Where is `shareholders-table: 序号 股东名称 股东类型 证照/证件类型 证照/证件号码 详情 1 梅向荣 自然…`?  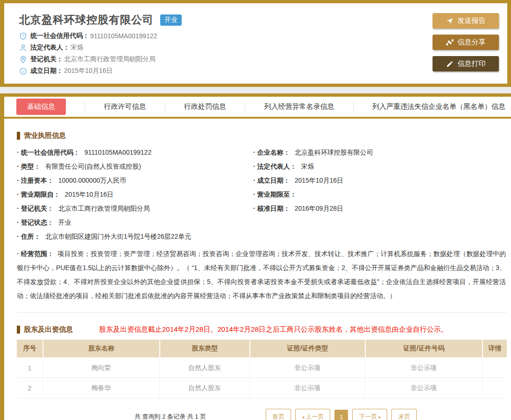 shareholders-table: 序号 股东名称 股东类型 证照/证件类型 证照/证件号码 详情 1 梅向荣 自然… is located at coordinates (262, 369).